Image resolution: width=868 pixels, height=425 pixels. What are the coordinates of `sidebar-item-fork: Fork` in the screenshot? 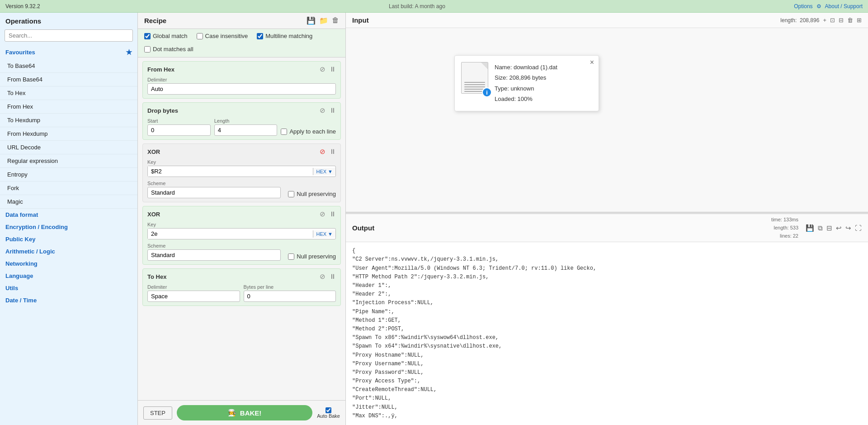 It's located at (69, 188).